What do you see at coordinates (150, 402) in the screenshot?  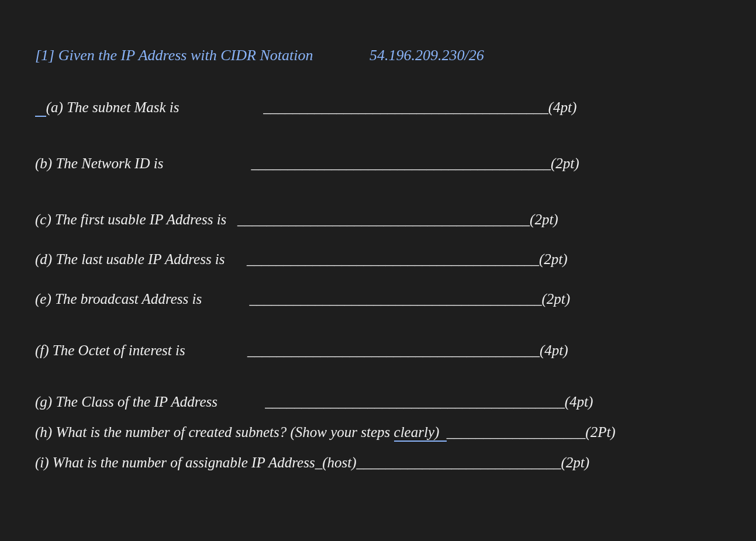 I see `q-g-label: (g) The Class of the IP Address` at bounding box center [150, 402].